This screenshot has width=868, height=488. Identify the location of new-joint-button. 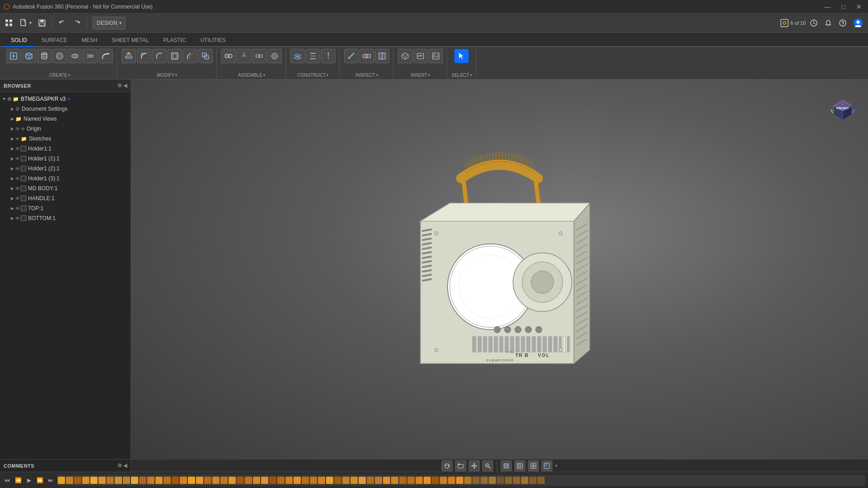
(229, 56).